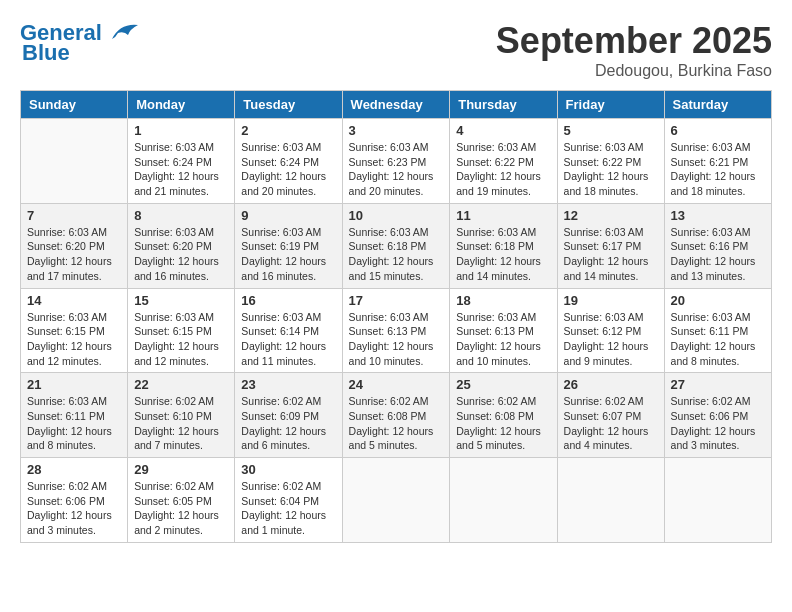 This screenshot has height=612, width=792. What do you see at coordinates (74, 416) in the screenshot?
I see `table-row: 21Sunrise: 6:03 AM Sunset: 6:11 PM Dayli…` at bounding box center [74, 416].